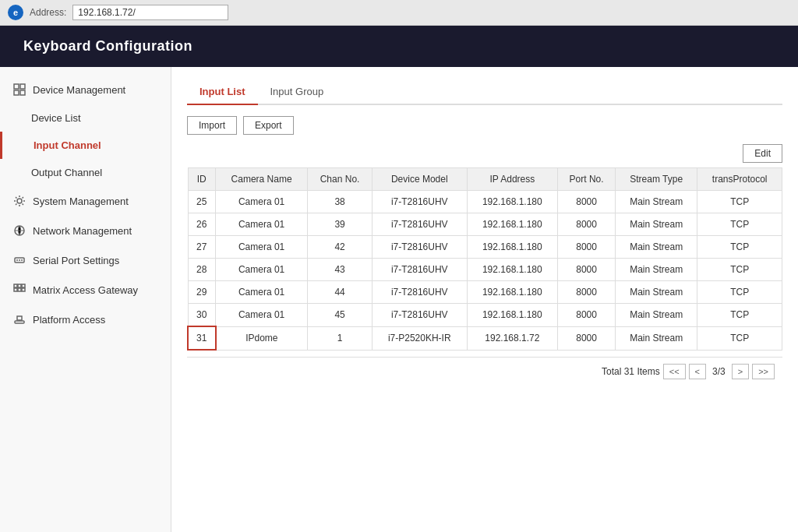 Image resolution: width=798 pixels, height=532 pixels. Describe the element at coordinates (485, 270) in the screenshot. I see `table-row: 28Camera 0143i7-T2816UHV192.168.1.180800…` at that location.